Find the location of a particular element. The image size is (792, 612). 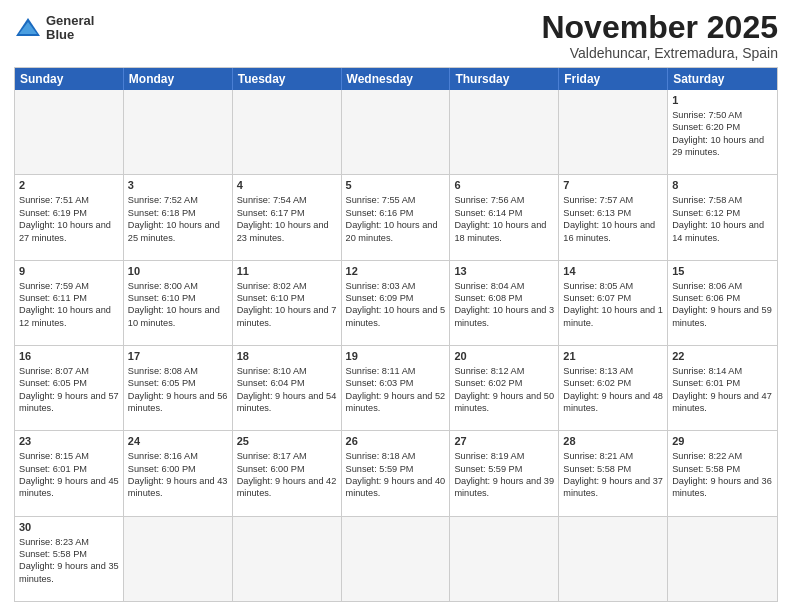

cell-info: Sunrise: 8:08 AM Sunset: 6:05 PM Dayligh… is located at coordinates (179, 390).